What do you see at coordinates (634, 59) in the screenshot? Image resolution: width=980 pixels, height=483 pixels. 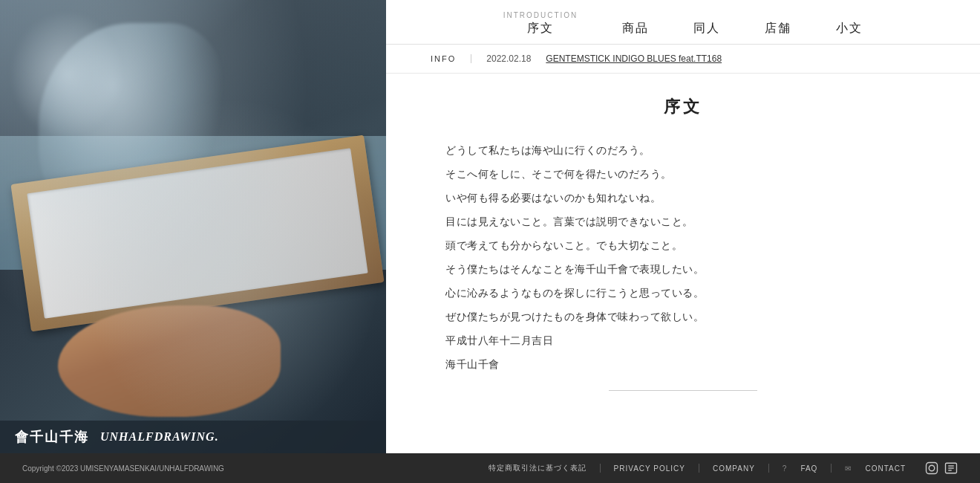 I see `info-article-link: GENTEMSTICK INDIGO BLUES feat.TT168` at bounding box center [634, 59].